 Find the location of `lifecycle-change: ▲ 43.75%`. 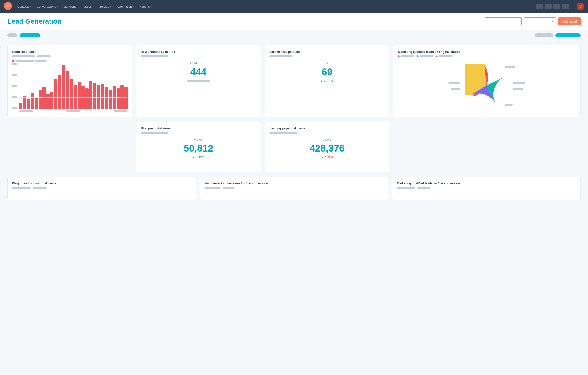

lifecycle-change: ▲ 43.75% is located at coordinates (327, 81).